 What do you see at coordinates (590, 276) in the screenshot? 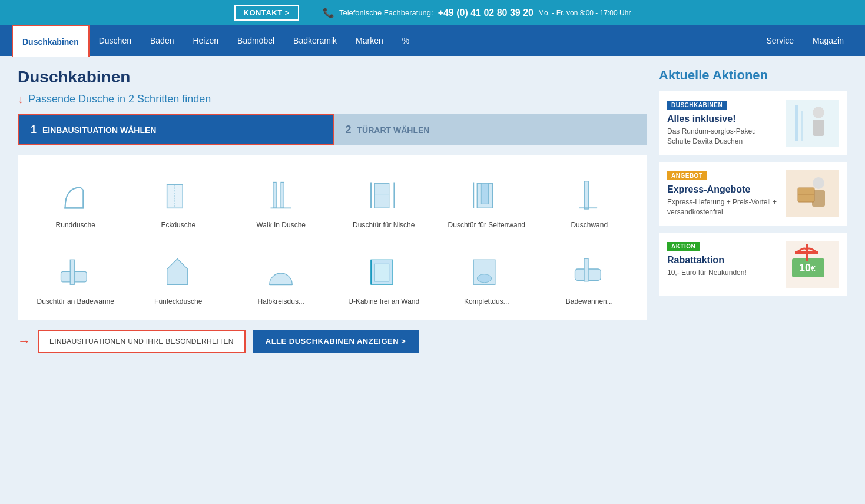
I see `product-badewannen: Badewannen...` at bounding box center [590, 276].